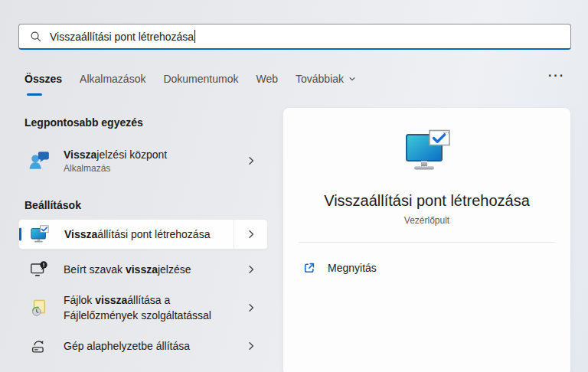 Image resolution: width=588 pixels, height=372 pixels. Describe the element at coordinates (427, 242) in the screenshot. I see `divider` at that location.